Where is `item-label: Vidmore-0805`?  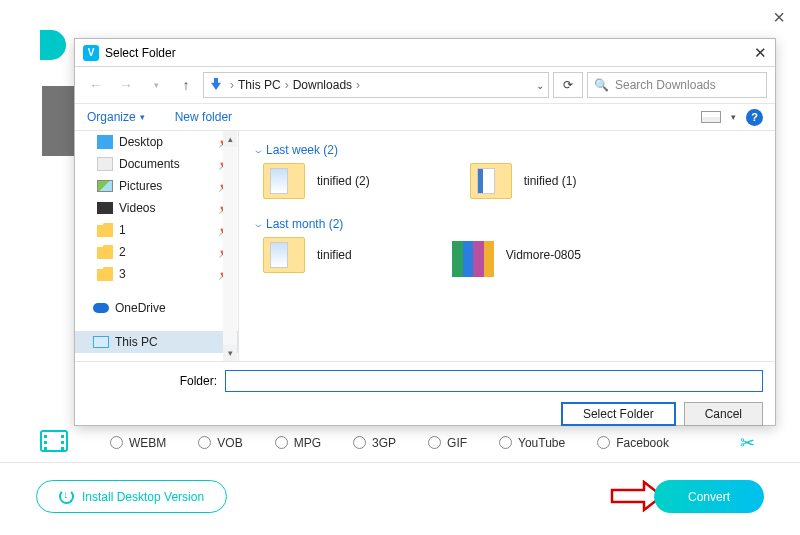
item-label: Vidmore-0805 is located at coordinates (544, 255).